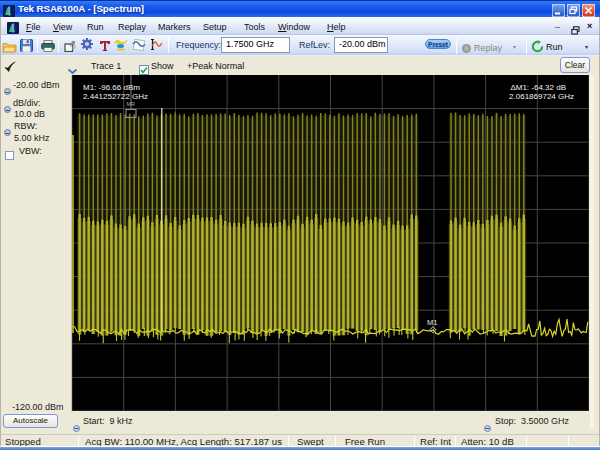 The image size is (600, 450). I want to click on svg-text: M1, so click(432, 322).